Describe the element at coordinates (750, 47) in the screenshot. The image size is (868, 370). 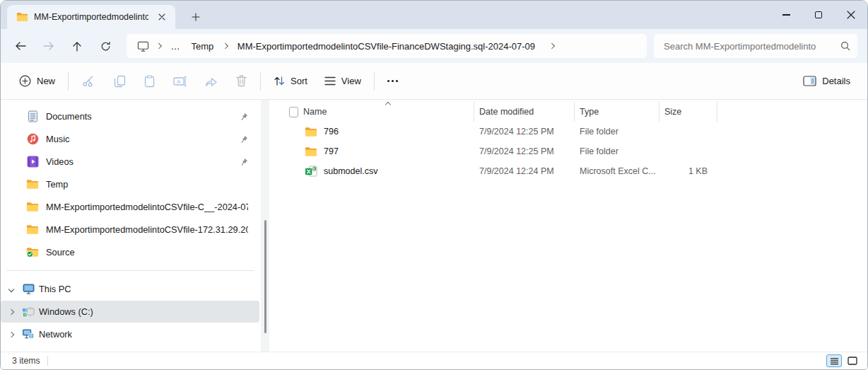
I see `search-input` at that location.